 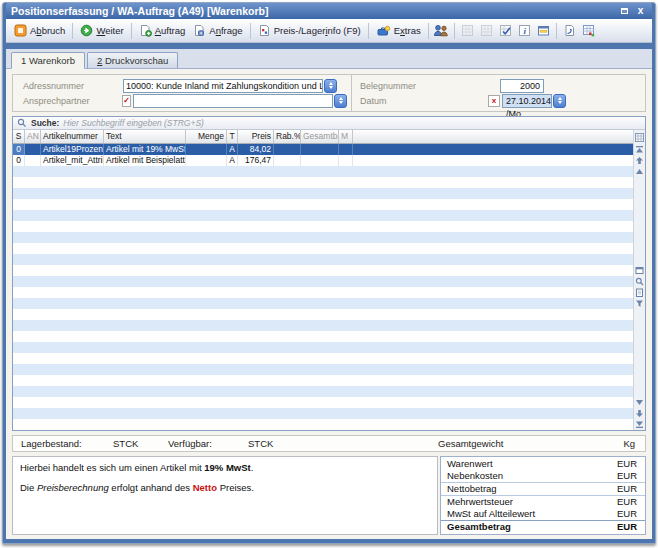 What do you see at coordinates (398, 30) in the screenshot?
I see `toolbar-button-extras: Extras` at bounding box center [398, 30].